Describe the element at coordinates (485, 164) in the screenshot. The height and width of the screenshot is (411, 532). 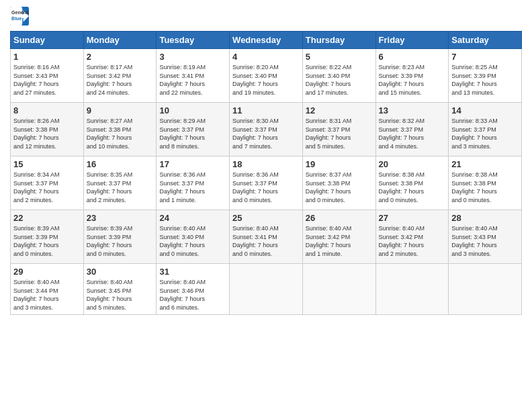
I see `day-number: 21` at that location.